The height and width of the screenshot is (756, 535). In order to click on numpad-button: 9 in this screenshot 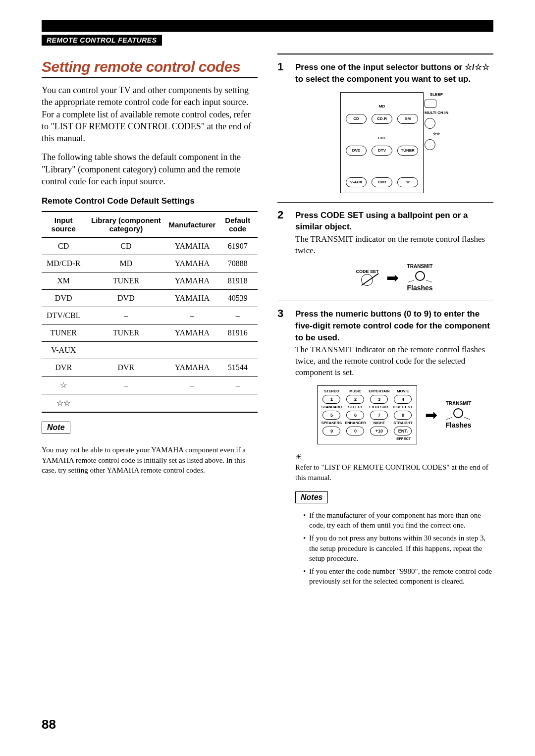, I will do `click(331, 431)`.